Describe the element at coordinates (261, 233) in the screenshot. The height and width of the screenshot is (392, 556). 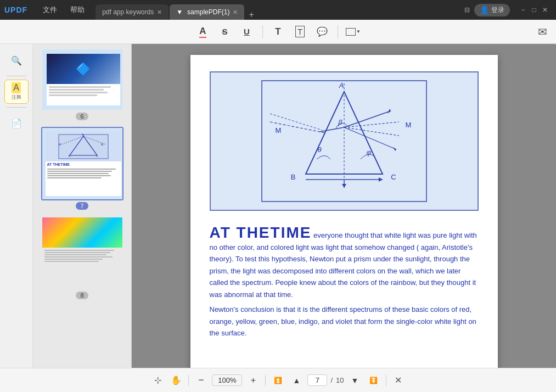
I see `pdf-title: AT THETIME` at that location.